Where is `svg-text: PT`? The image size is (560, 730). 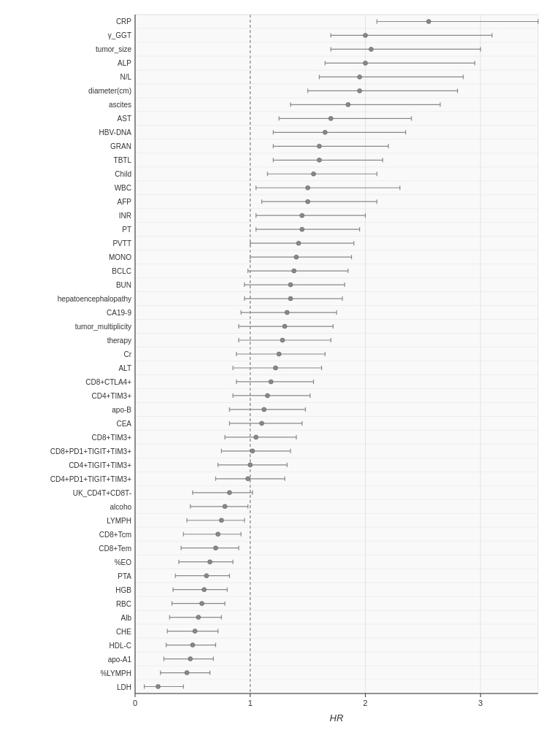
svg-text: PT is located at coordinates (127, 229).